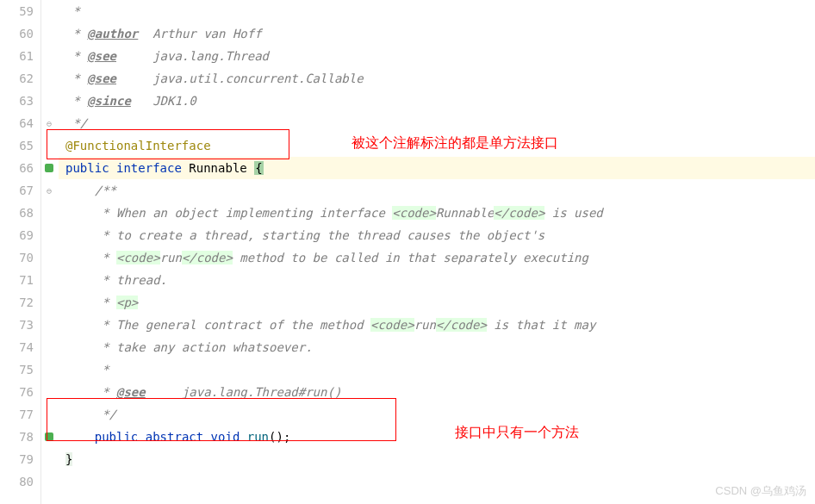  What do you see at coordinates (761, 491) in the screenshot?
I see `watermark: CSDN @乌鱼鸡汤` at bounding box center [761, 491].